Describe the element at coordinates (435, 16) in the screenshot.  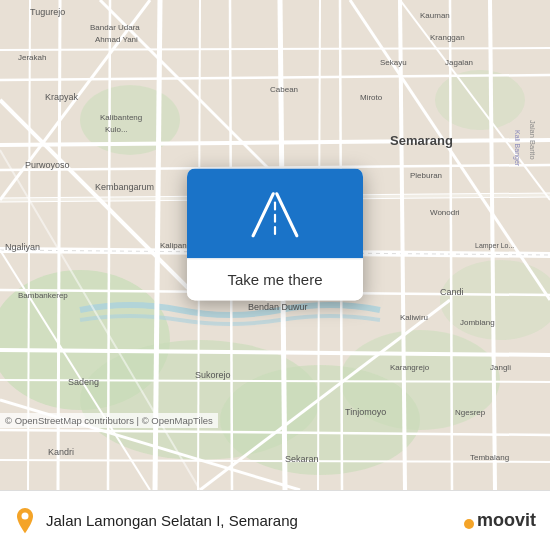
I see `svg-text: Kauman` at that location.